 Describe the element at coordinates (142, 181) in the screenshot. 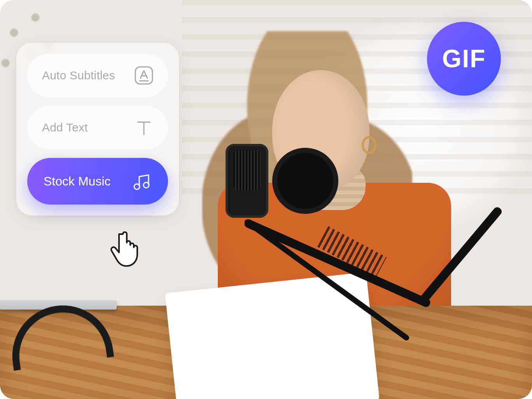

I see `music-note-icon` at that location.